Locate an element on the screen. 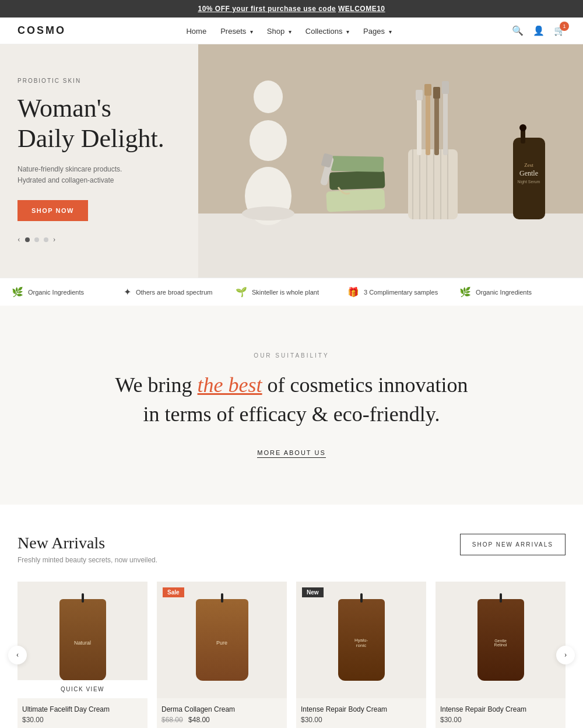 This screenshot has width=583, height=728. svg-text: Night Serum is located at coordinates (529, 182).